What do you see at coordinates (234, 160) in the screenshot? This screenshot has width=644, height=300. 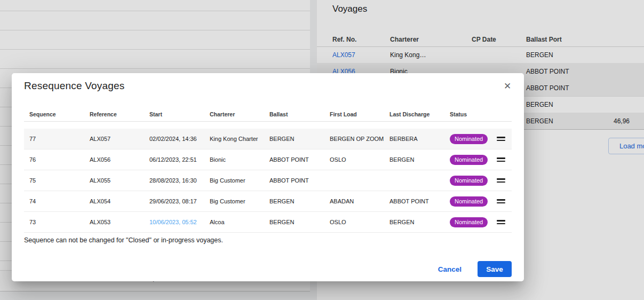 I see `cell-charterer: Bionic` at bounding box center [234, 160].